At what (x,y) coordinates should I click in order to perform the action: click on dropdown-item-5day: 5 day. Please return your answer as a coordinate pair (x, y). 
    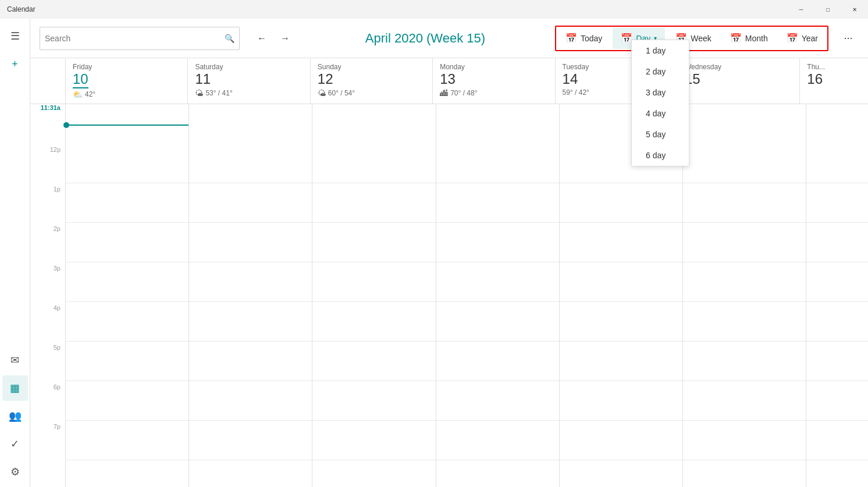
    Looking at the image, I should click on (660, 134).